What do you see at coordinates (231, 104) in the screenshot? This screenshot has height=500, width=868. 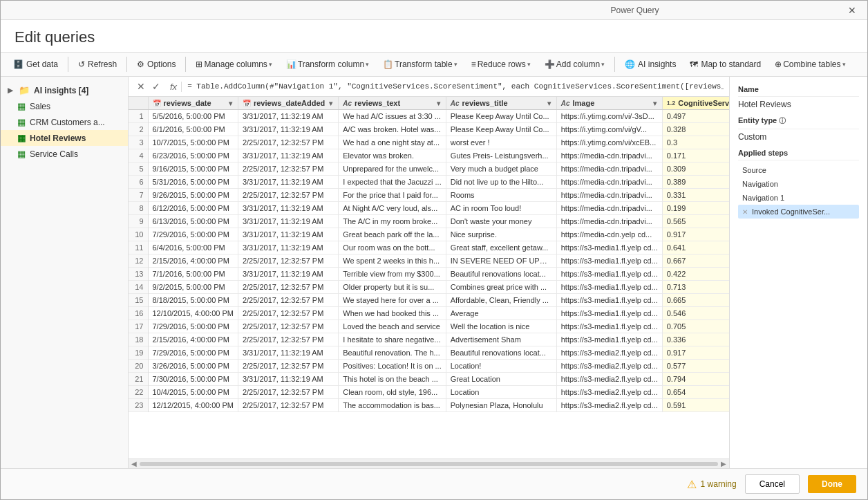 I see `col-filter-reviews-date: ▾` at bounding box center [231, 104].